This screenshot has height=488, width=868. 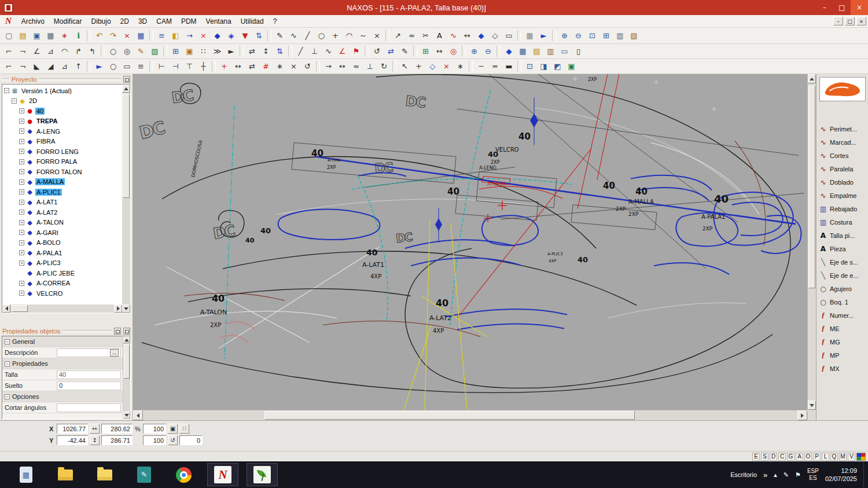 What do you see at coordinates (141, 66) in the screenshot?
I see `stack-icon: ≡` at bounding box center [141, 66].